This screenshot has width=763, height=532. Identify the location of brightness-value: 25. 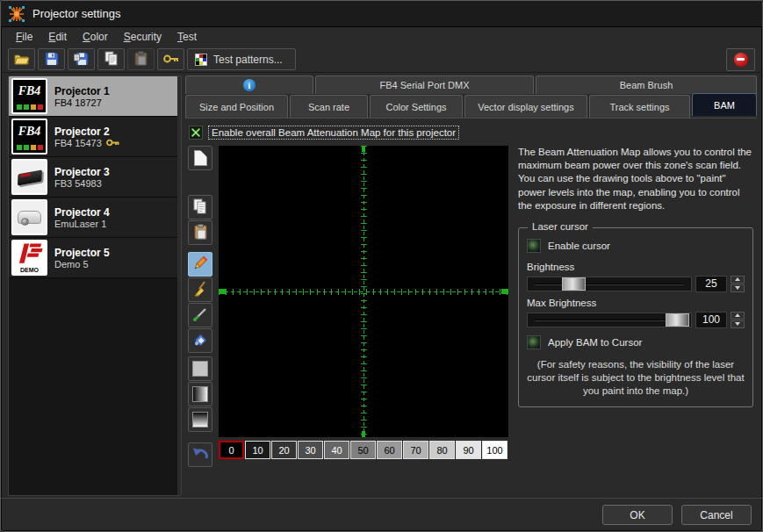
(711, 284).